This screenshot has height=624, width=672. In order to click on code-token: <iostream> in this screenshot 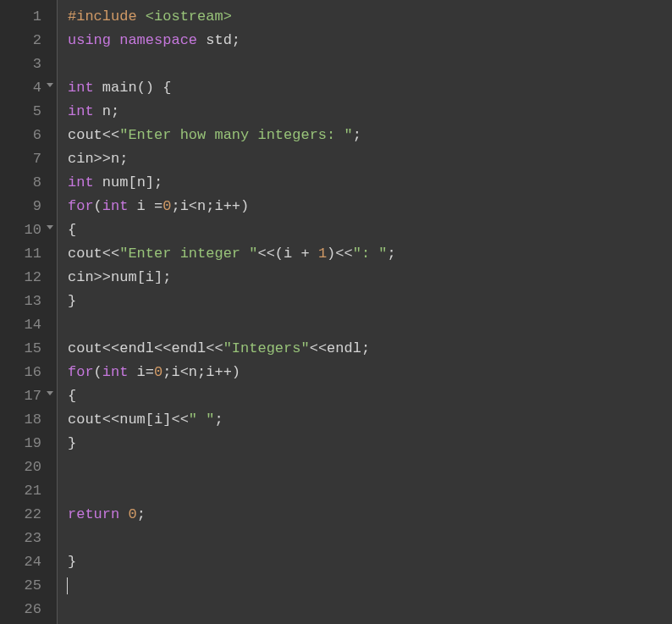, I will do `click(189, 17)`.